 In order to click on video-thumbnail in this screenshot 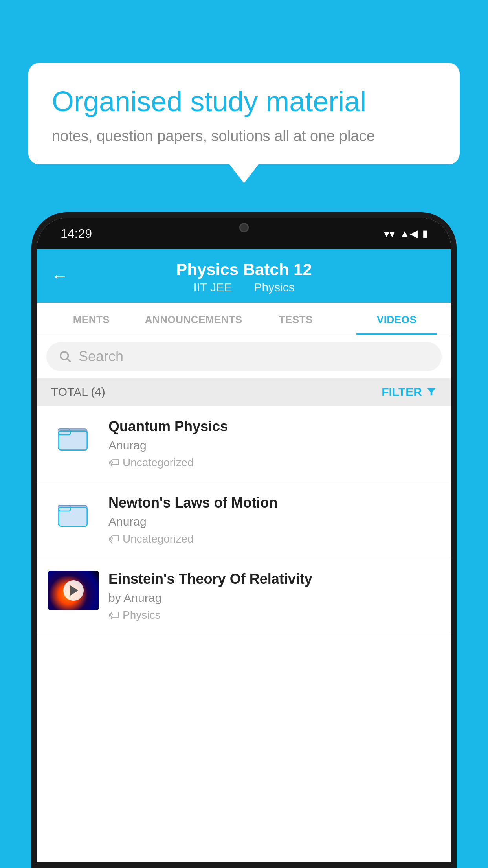, I will do `click(73, 590)`.